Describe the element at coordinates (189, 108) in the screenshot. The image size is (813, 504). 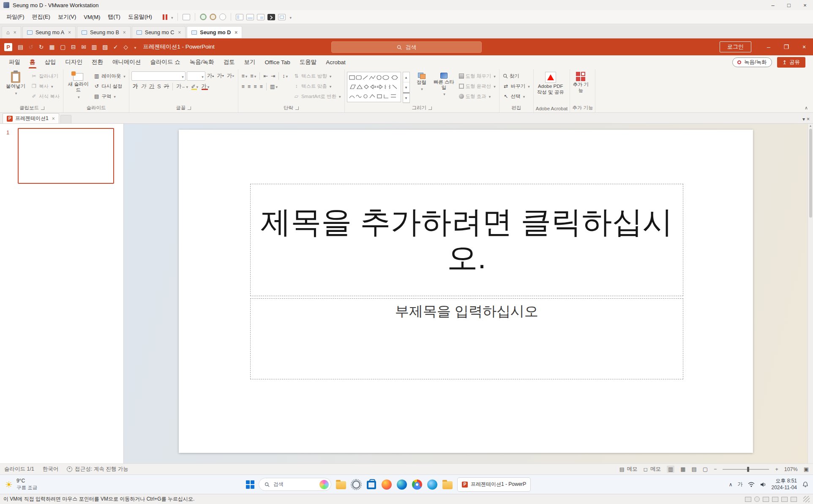
I see `font-dialog-launcher-icon` at that location.